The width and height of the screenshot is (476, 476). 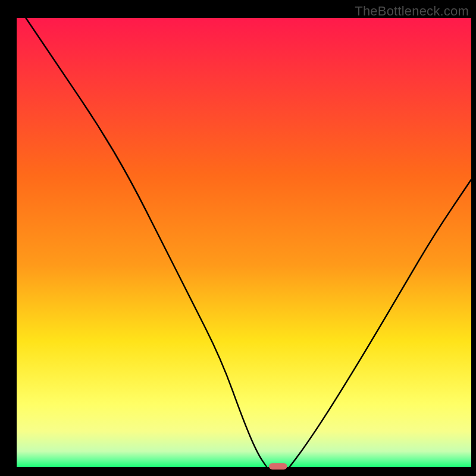 What do you see at coordinates (412, 11) in the screenshot?
I see `watermark-text: TheBottleneck.com` at bounding box center [412, 11].